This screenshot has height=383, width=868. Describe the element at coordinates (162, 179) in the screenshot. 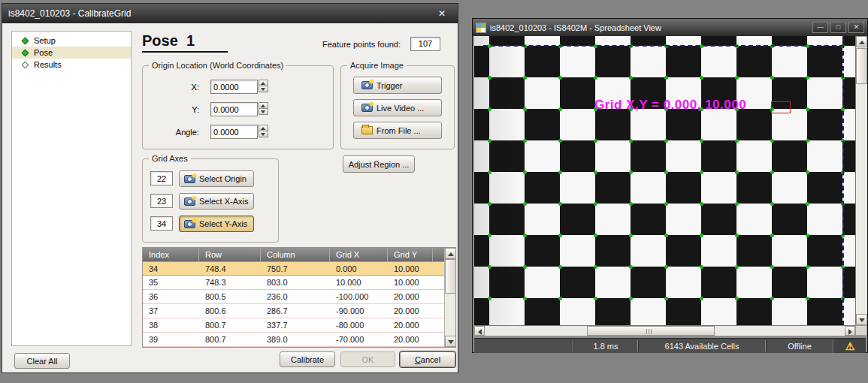

I see `axis-cell-input-select-origin` at that location.